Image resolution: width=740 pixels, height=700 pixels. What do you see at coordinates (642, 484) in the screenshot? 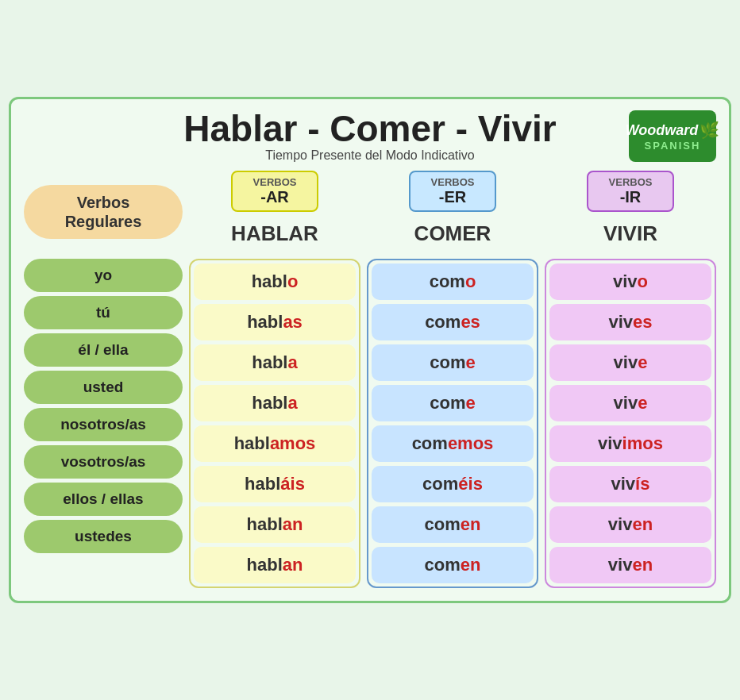
I see `ir-ending: ís` at bounding box center [642, 484].